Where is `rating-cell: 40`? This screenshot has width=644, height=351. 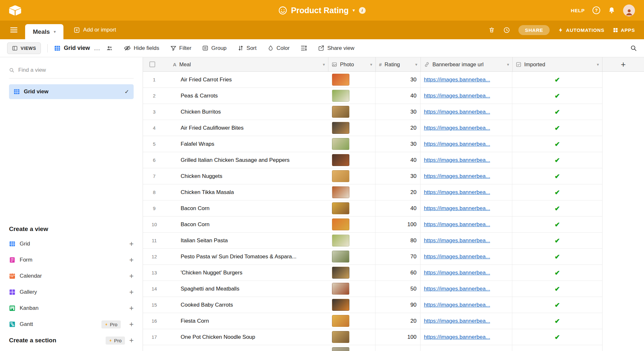 rating-cell: 40 is located at coordinates (398, 160).